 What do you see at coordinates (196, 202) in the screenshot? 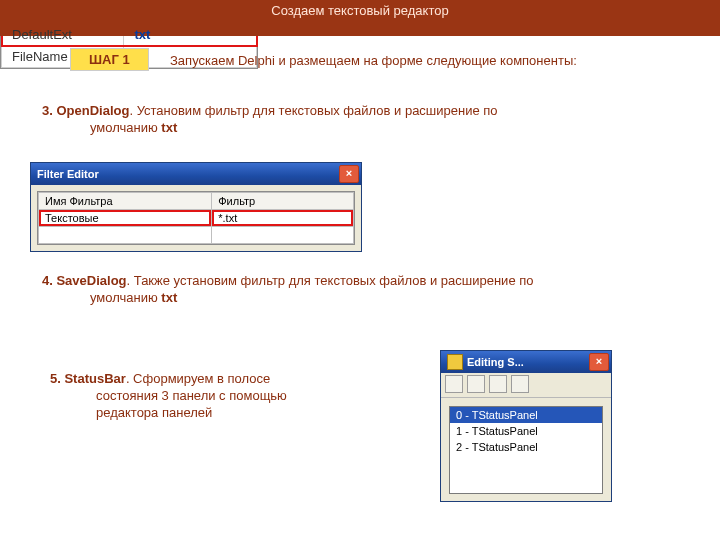
I see `filter-editor-header-row: Имя Фильтра Фильтр` at bounding box center [196, 202].